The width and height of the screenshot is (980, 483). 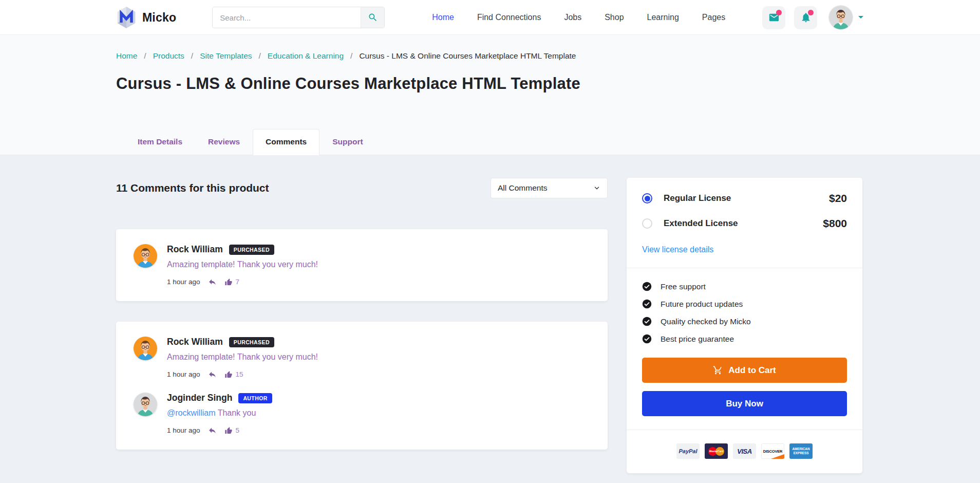 What do you see at coordinates (745, 404) in the screenshot?
I see `buy-now-label: Buy Now` at bounding box center [745, 404].